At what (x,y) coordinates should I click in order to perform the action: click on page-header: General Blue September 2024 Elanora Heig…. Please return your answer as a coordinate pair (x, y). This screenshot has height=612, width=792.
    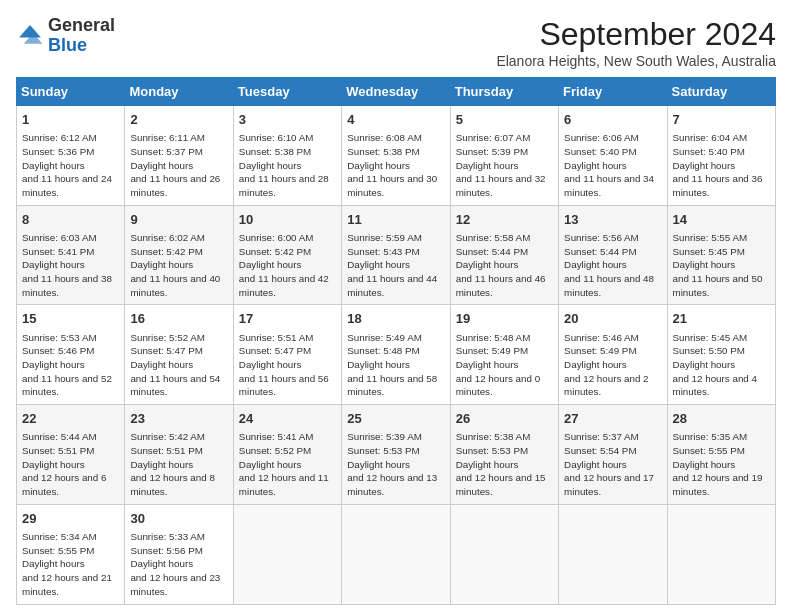
    Looking at the image, I should click on (396, 42).